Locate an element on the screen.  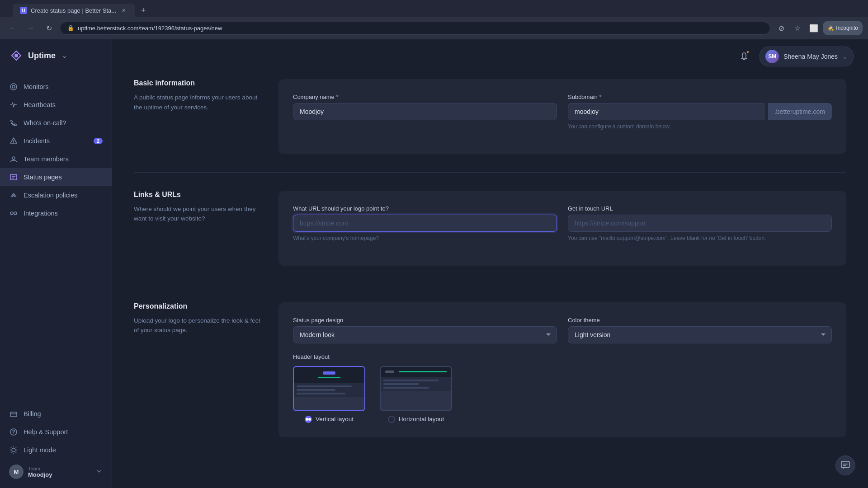
whos-on-call-label: Who's on-call? is located at coordinates (45, 123).